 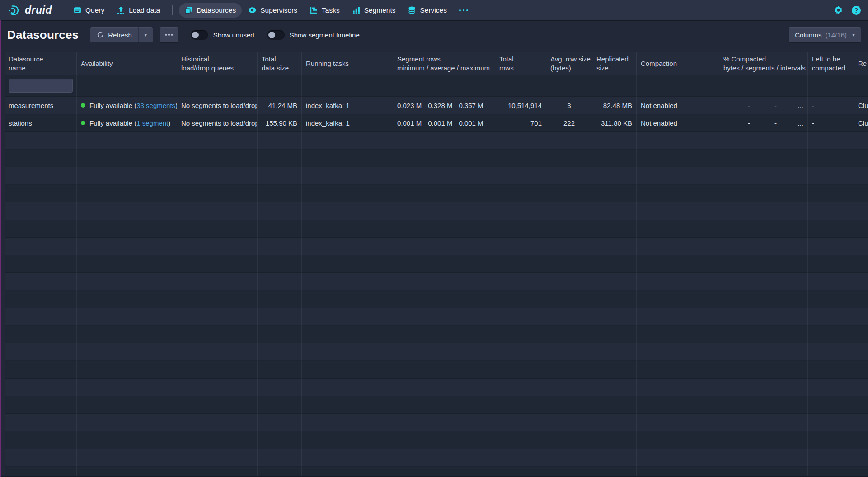 What do you see at coordinates (169, 35) in the screenshot?
I see `header-more-button` at bounding box center [169, 35].